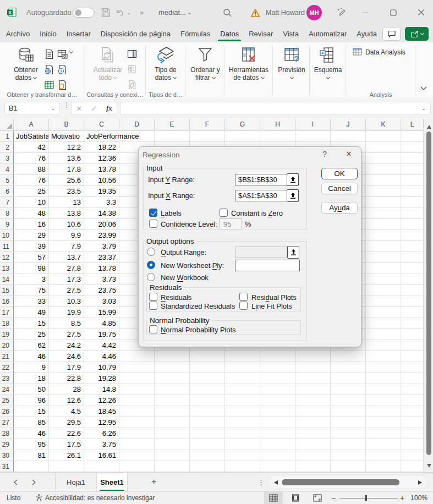  I want to click on cell-K14, so click(383, 280).